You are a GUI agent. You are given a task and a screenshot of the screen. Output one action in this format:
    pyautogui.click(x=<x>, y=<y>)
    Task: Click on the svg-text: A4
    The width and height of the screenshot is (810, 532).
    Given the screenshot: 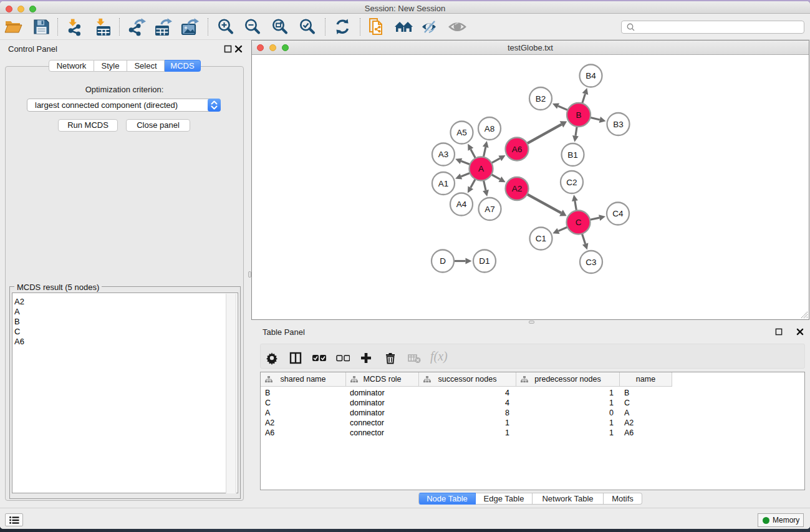 What is the action you would take?
    pyautogui.click(x=461, y=205)
    